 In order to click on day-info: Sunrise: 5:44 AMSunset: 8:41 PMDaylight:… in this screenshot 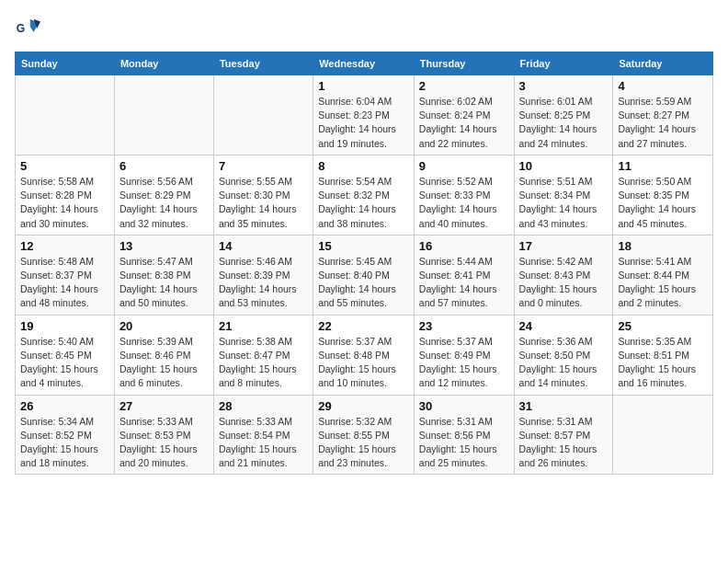, I will do `click(464, 283)`.